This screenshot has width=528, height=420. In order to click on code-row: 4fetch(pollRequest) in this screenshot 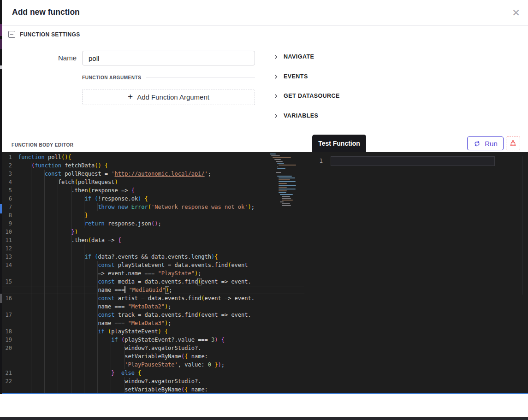, I will do `click(152, 182)`.